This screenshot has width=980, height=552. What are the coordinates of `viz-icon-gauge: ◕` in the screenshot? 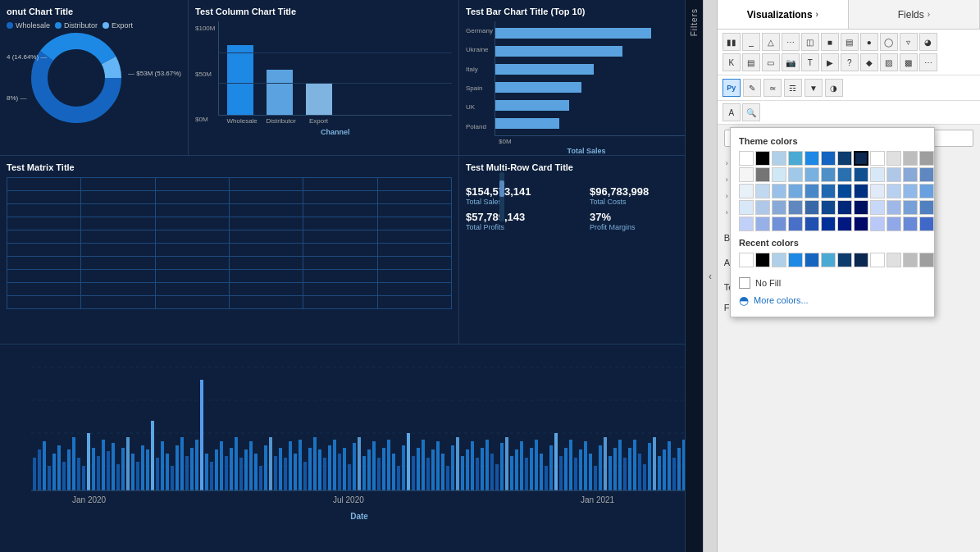 It's located at (928, 42).